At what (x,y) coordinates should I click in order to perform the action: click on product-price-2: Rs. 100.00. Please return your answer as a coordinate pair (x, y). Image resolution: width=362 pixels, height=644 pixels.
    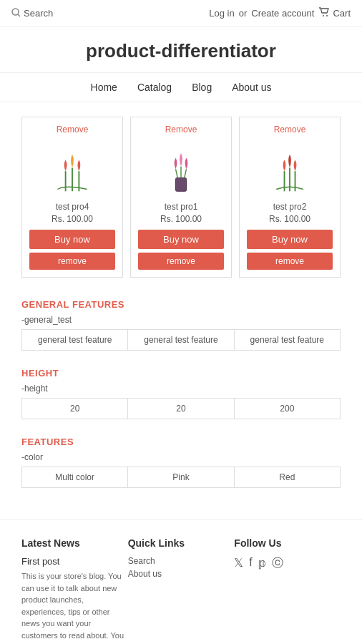
    Looking at the image, I should click on (181, 219).